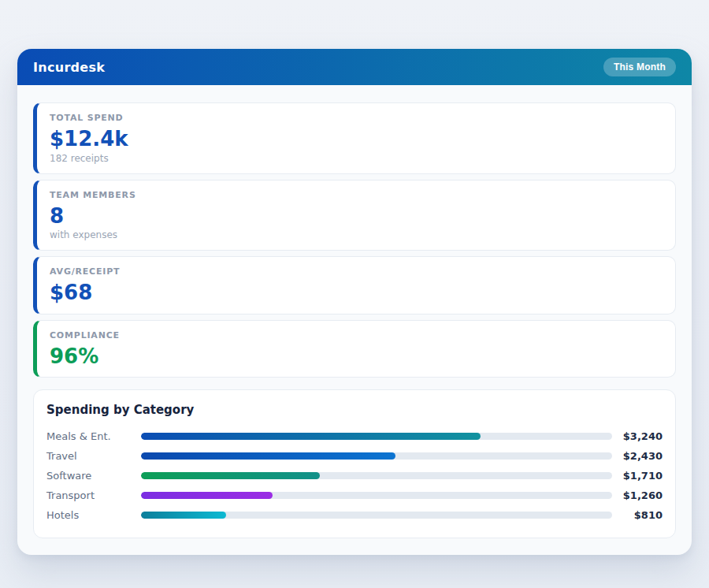 The height and width of the screenshot is (588, 709). What do you see at coordinates (356, 356) in the screenshot?
I see `stat-value: 96%` at bounding box center [356, 356].